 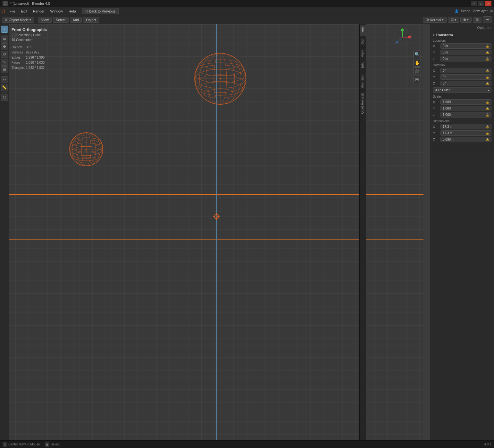 I want to click on blender-icon: ⬡, so click(x=5, y=4).